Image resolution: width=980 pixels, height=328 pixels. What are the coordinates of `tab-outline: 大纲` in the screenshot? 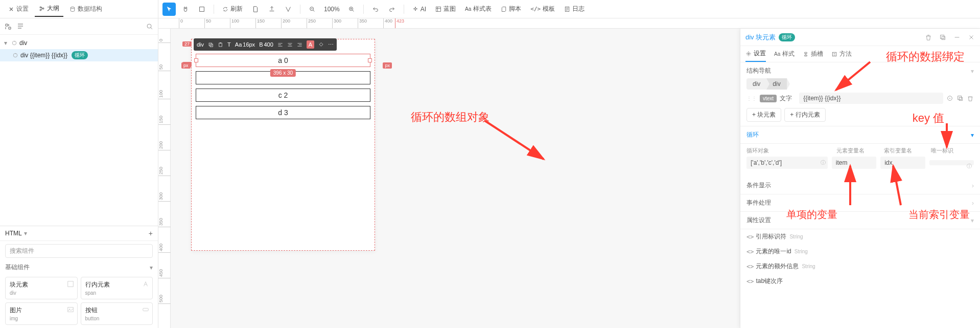 It's located at (49, 9).